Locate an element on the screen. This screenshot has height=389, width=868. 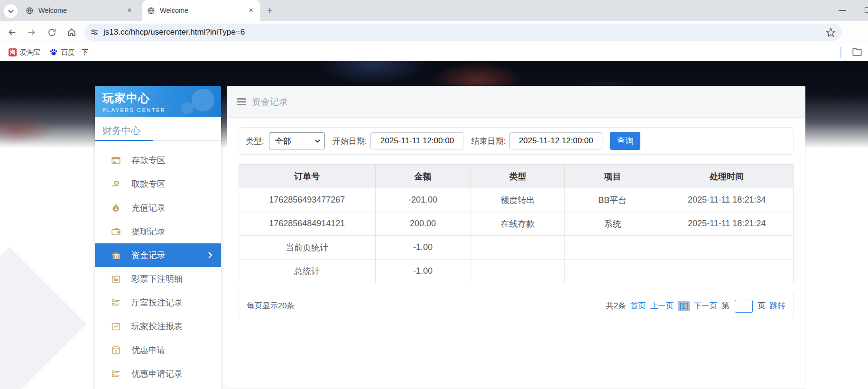
chevron-right-icon is located at coordinates (210, 255).